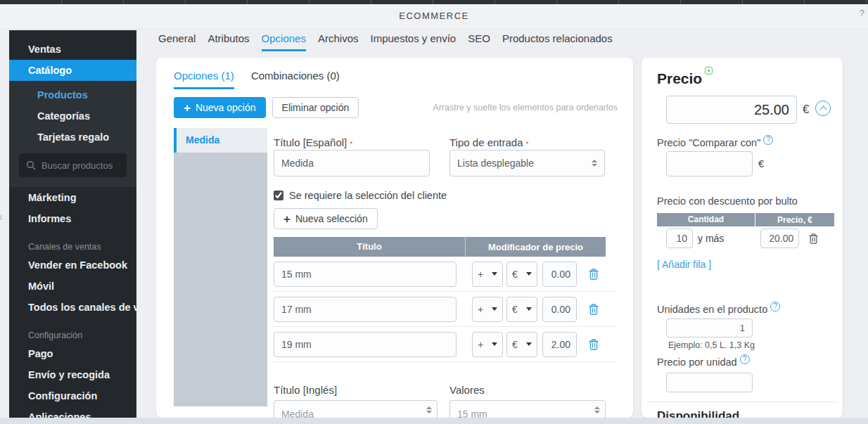  What do you see at coordinates (284, 42) in the screenshot?
I see `tab-opciones: Opciones` at bounding box center [284, 42].